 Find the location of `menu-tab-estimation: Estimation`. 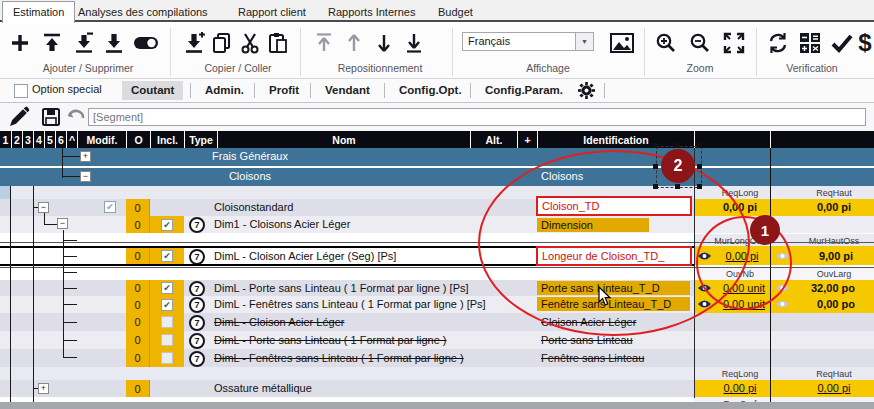

menu-tab-estimation: Estimation is located at coordinates (38, 12).